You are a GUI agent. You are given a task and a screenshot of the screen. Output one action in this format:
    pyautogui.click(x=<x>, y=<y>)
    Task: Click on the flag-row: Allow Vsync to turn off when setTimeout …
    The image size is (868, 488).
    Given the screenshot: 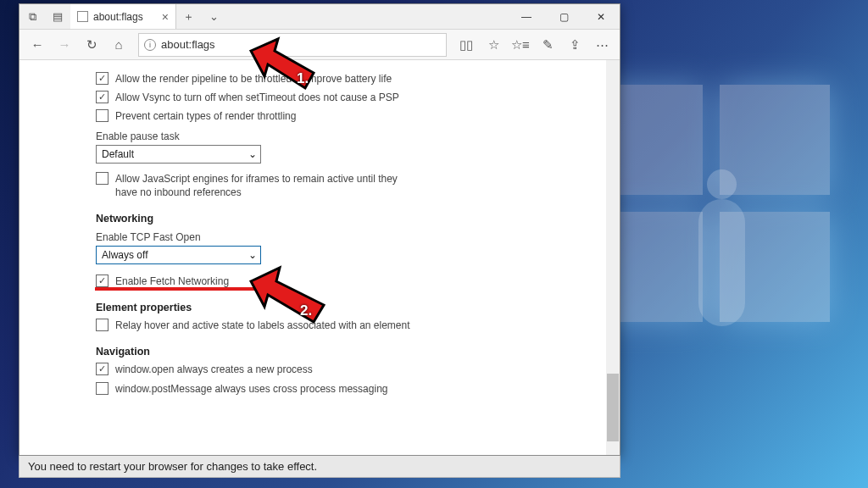 What is the action you would take?
    pyautogui.click(x=257, y=97)
    